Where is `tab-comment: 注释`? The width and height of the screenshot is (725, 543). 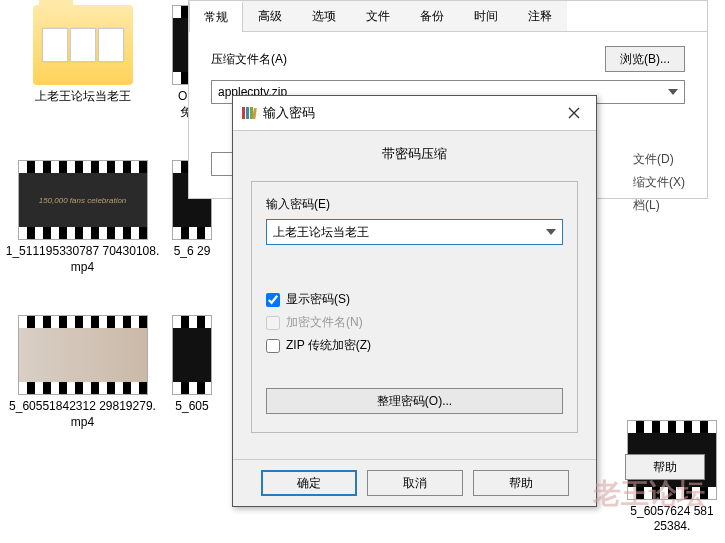 tab-comment: 注释 is located at coordinates (540, 16).